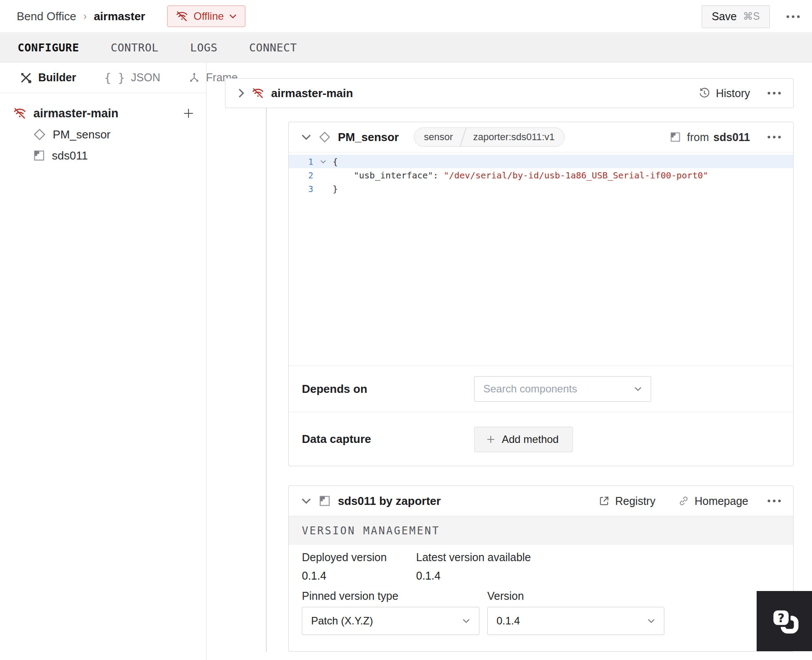 The height and width of the screenshot is (660, 812). I want to click on history-clock-icon, so click(704, 93).